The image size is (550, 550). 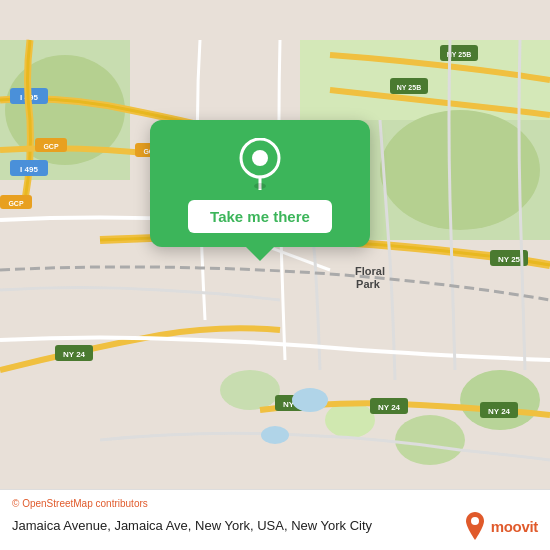 What do you see at coordinates (510, 260) in the screenshot?
I see `svg-text: NY 25` at bounding box center [510, 260].